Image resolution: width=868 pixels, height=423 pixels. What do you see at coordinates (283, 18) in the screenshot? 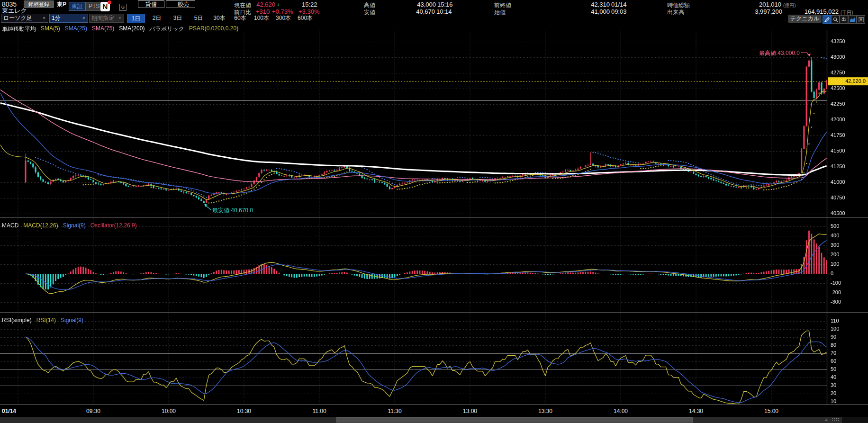
I see `range-tab-300本: 300本` at bounding box center [283, 18].